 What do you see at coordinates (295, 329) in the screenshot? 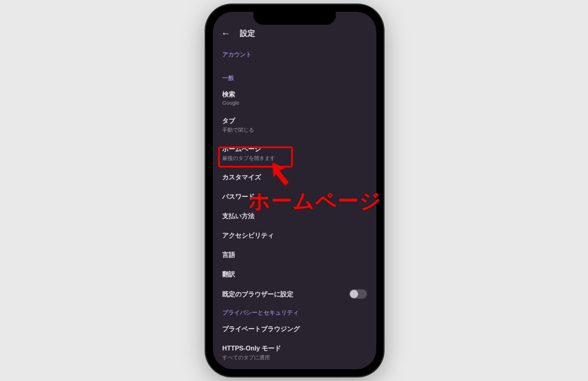
I see `row-label: プライベートブラウジング` at bounding box center [295, 329].